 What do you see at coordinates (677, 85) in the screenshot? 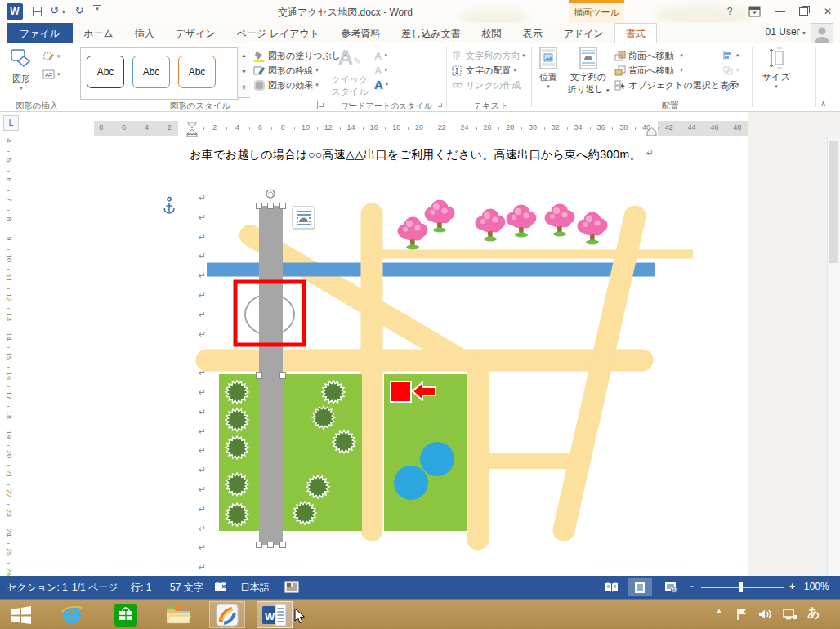
I see `selection-pane-button: オブジェクトの選択と表示` at bounding box center [677, 85].